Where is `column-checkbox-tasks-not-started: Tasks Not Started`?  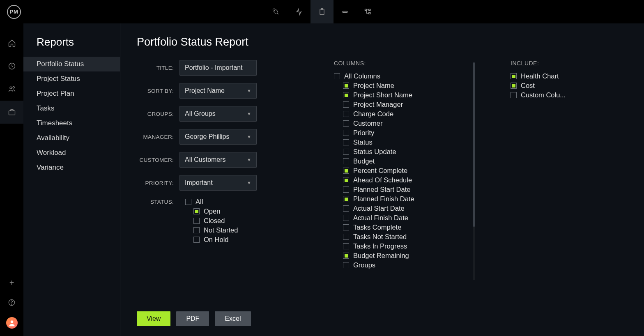 column-checkbox-tasks-not-started: Tasks Not Started is located at coordinates (404, 237).